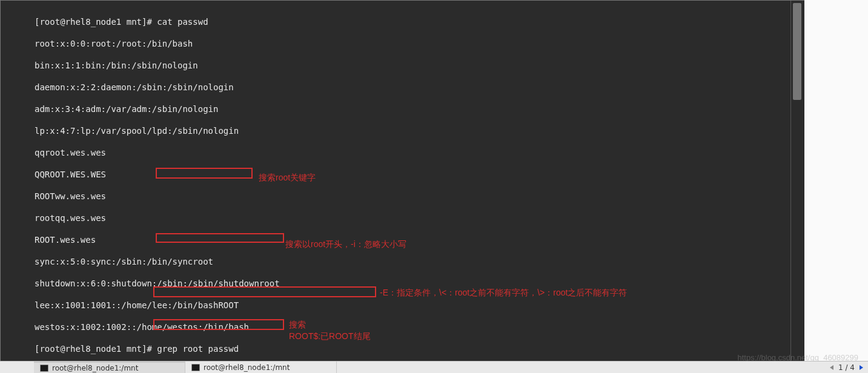 This screenshot has width=868, height=373. I want to click on chevron-right-icon, so click(861, 368).